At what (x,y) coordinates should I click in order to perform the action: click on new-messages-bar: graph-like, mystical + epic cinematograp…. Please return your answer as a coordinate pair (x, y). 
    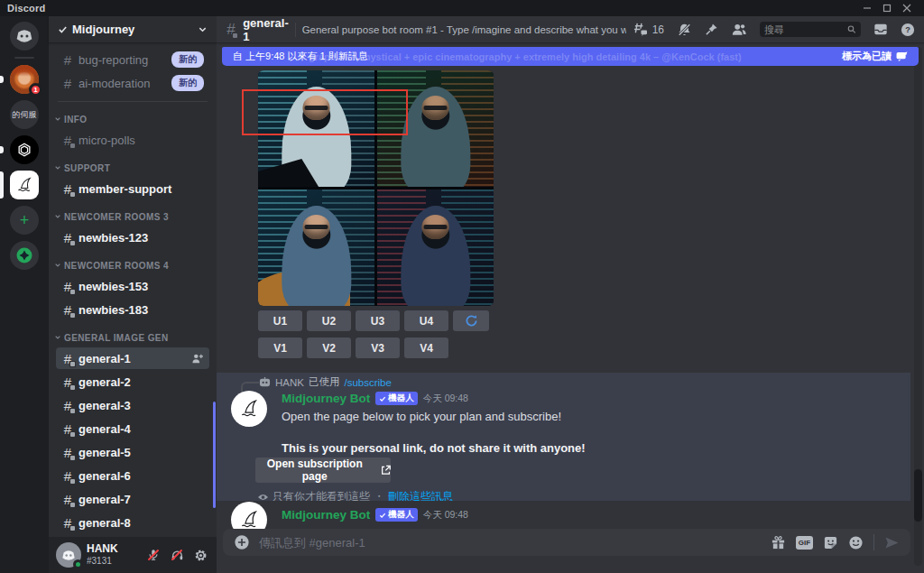
    Looking at the image, I should click on (570, 56).